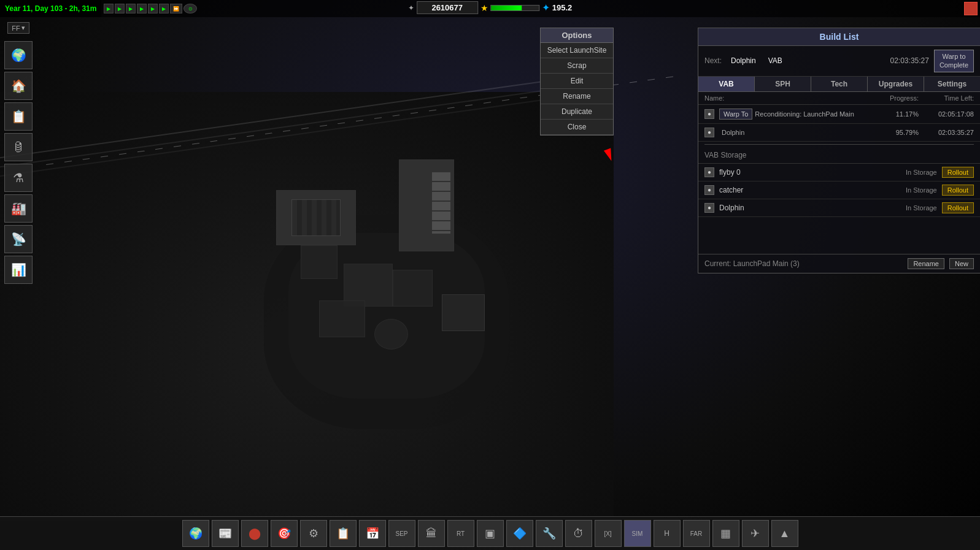 Image resolution: width=980 pixels, height=550 pixels. Describe the element at coordinates (638, 533) in the screenshot. I see `bottom-btn-sim: SIM` at that location.